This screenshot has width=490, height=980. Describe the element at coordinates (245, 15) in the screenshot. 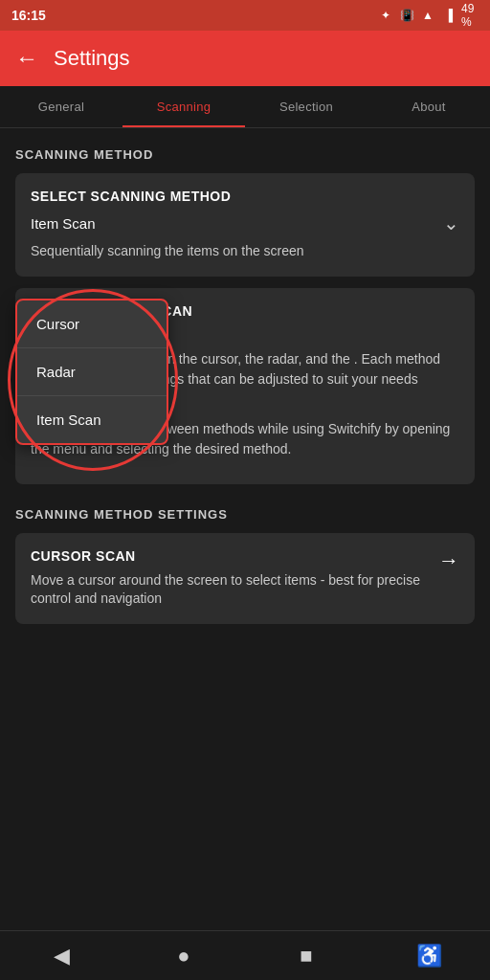

I see `status-bar: 16:15 ✦ 📳 ▲ ▐ 49 %` at that location.